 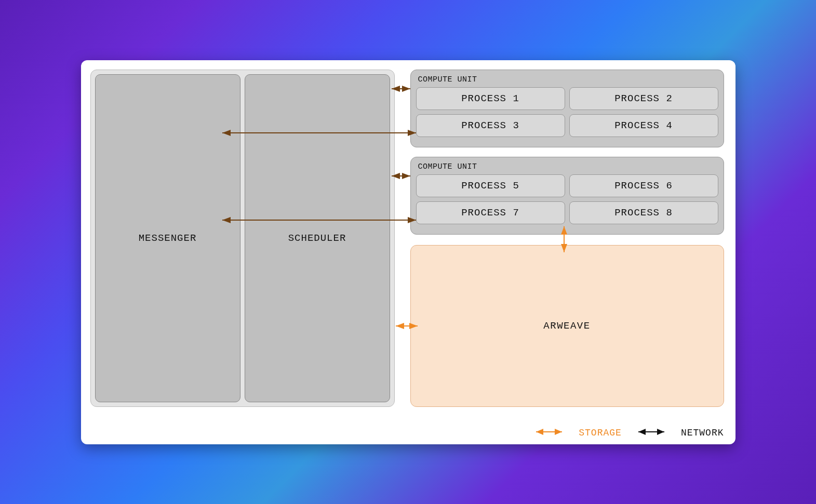 What do you see at coordinates (490, 99) in the screenshot?
I see `process-box: PROCESS 1` at bounding box center [490, 99].